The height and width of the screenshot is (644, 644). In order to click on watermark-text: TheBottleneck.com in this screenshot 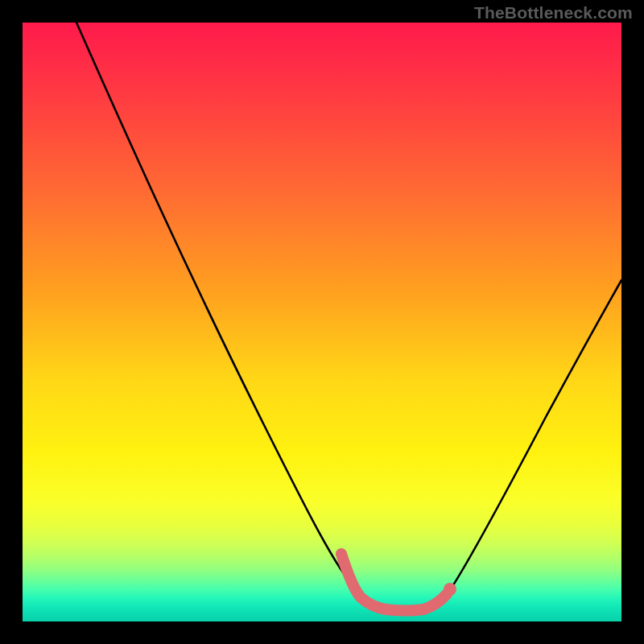, I will do `click(554, 13)`.